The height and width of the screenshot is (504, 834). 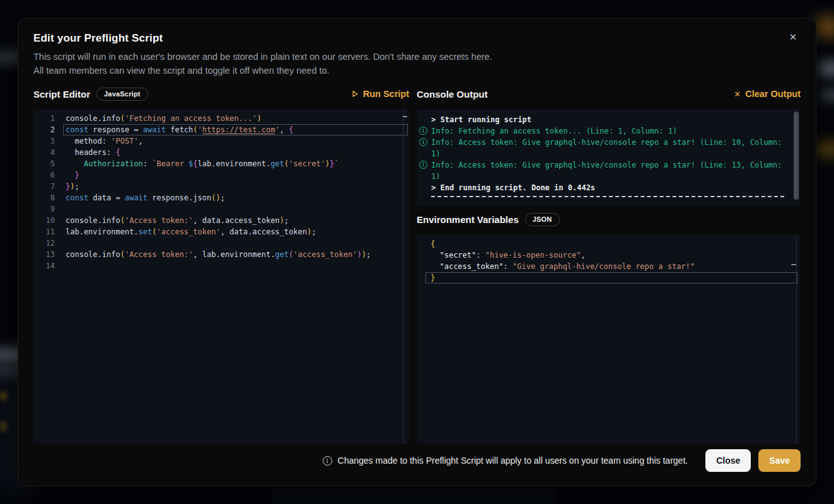 I want to click on line-number: 12, so click(x=44, y=243).